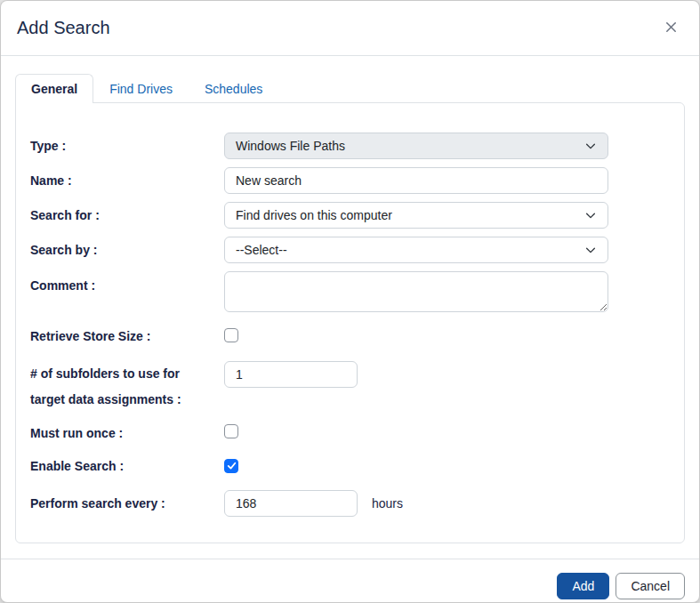  Describe the element at coordinates (350, 181) in the screenshot. I see `name-row: Name :` at that location.